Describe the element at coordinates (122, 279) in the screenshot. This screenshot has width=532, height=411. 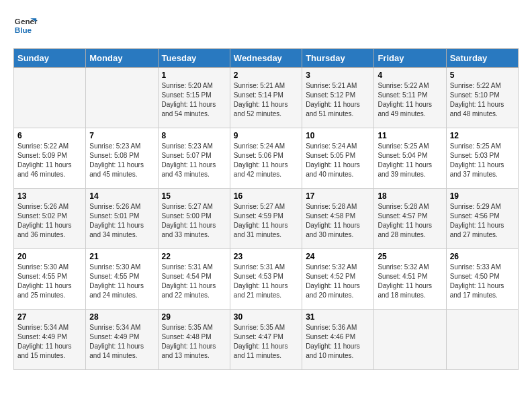
I see `calendar-cell: 21Sunrise: 5:30 AM Sunset: 4:55 PM Dayli…` at that location.